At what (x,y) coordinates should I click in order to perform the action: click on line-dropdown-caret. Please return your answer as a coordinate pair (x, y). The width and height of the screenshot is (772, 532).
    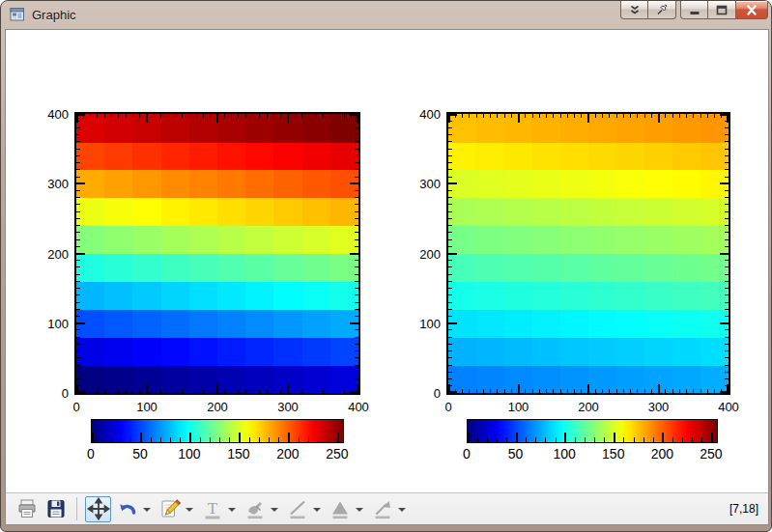
    Looking at the image, I should click on (317, 510).